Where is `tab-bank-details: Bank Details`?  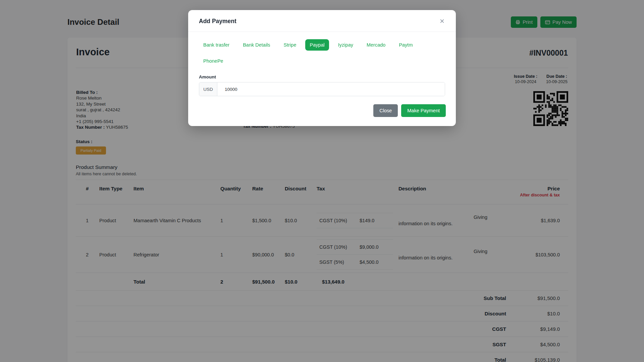
tab-bank-details: Bank Details is located at coordinates (256, 45).